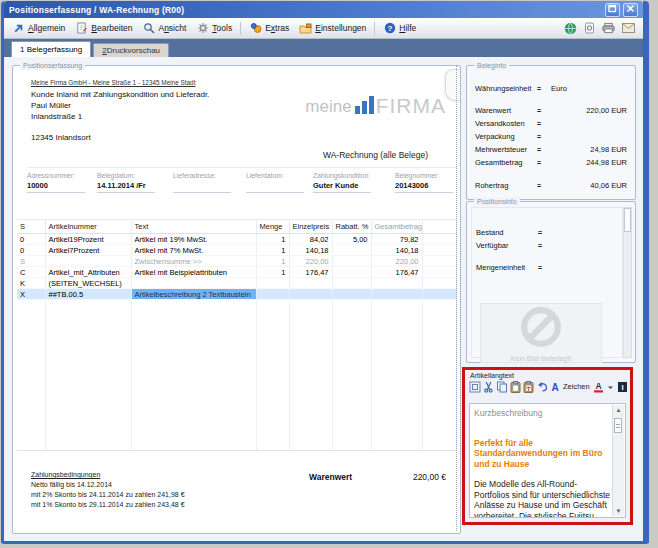  What do you see at coordinates (352, 227) in the screenshot?
I see `column-header-rabatt-: Rabatt. %` at bounding box center [352, 227].